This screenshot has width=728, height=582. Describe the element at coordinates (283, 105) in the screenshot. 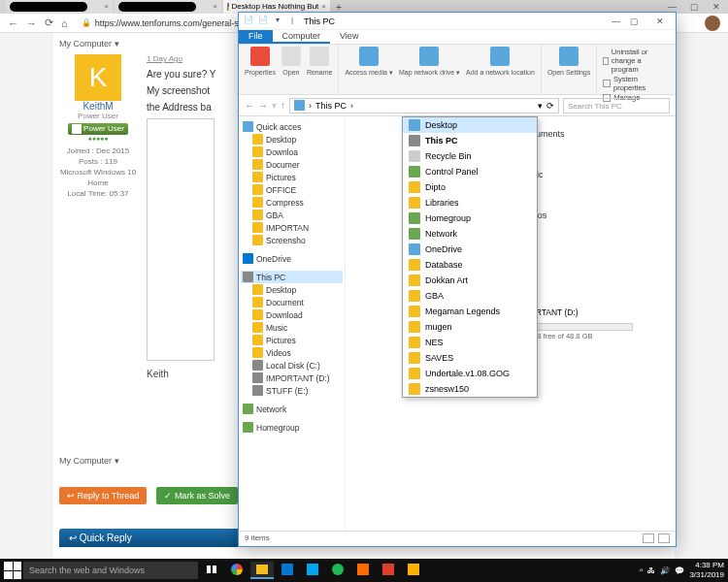

I see `up-button: ↑` at that location.